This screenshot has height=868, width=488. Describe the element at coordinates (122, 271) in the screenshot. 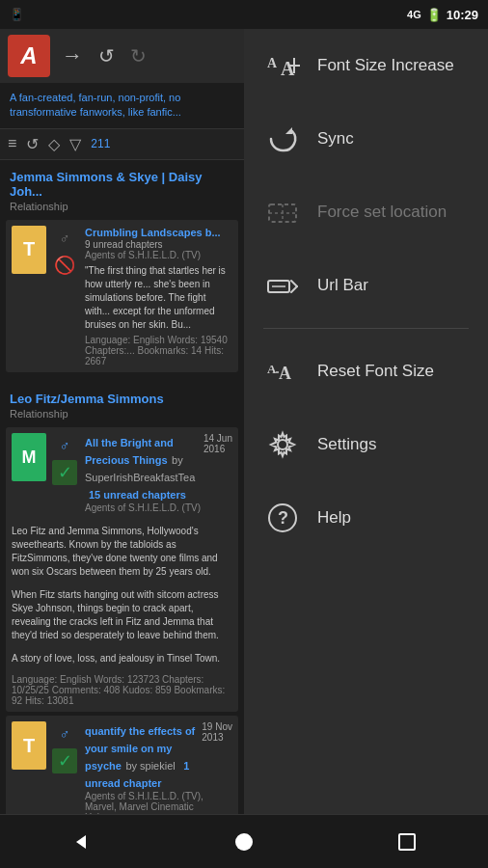

I see `fic-section-1: Jemma Simmons & Skye | Daisy Joh... Rela…` at that location.